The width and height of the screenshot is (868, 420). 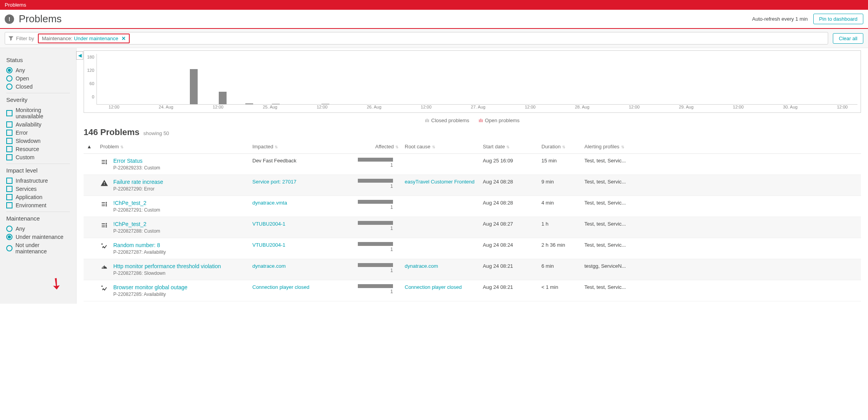 I want to click on option-label: Availability, so click(x=29, y=125).